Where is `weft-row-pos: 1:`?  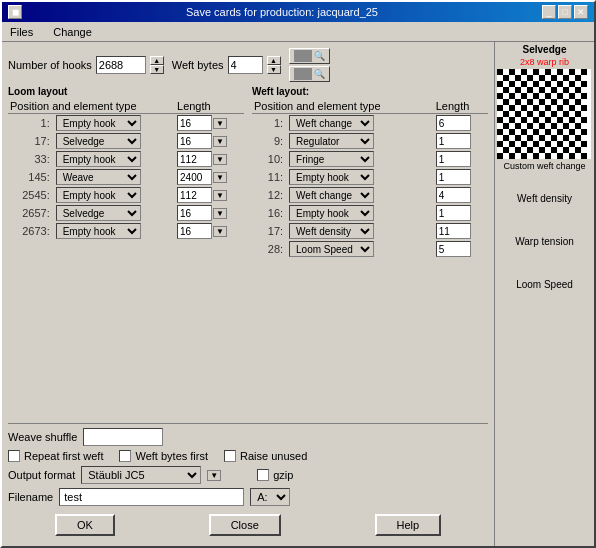
weft-row-pos: 1: is located at coordinates (270, 124).